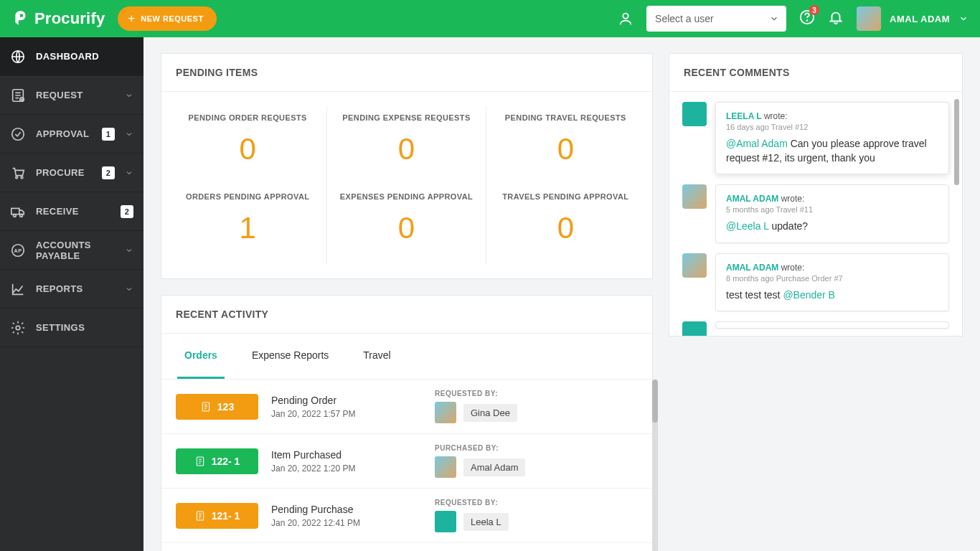 This screenshot has width=980, height=551. I want to click on pending-title: PENDING ITEMS, so click(407, 73).